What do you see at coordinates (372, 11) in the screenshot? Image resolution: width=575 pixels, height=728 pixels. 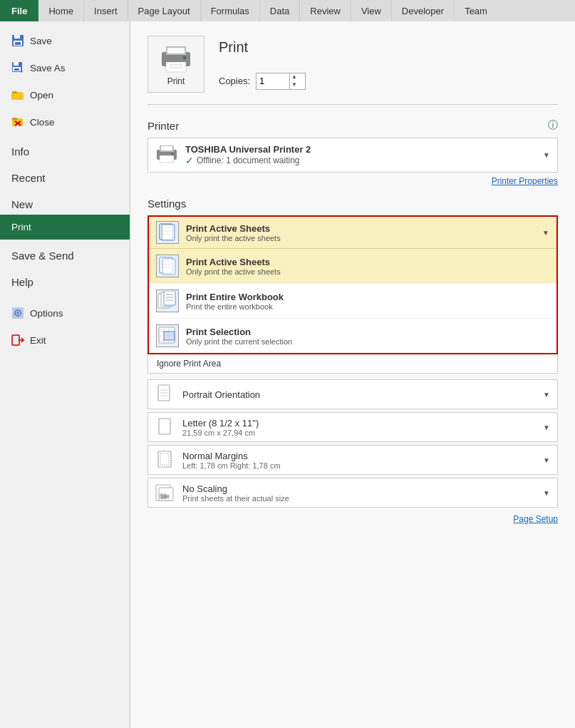 I see `tab-view: View` at bounding box center [372, 11].